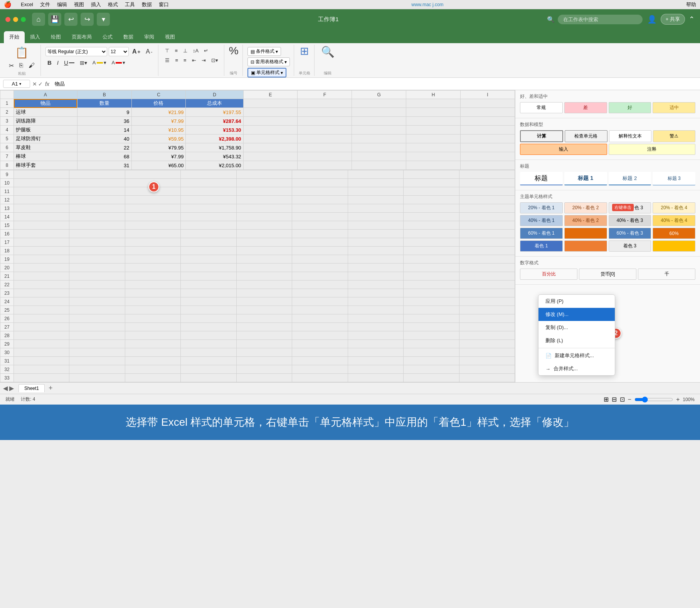  Describe the element at coordinates (271, 113) in the screenshot. I see `cell-e2` at that location.